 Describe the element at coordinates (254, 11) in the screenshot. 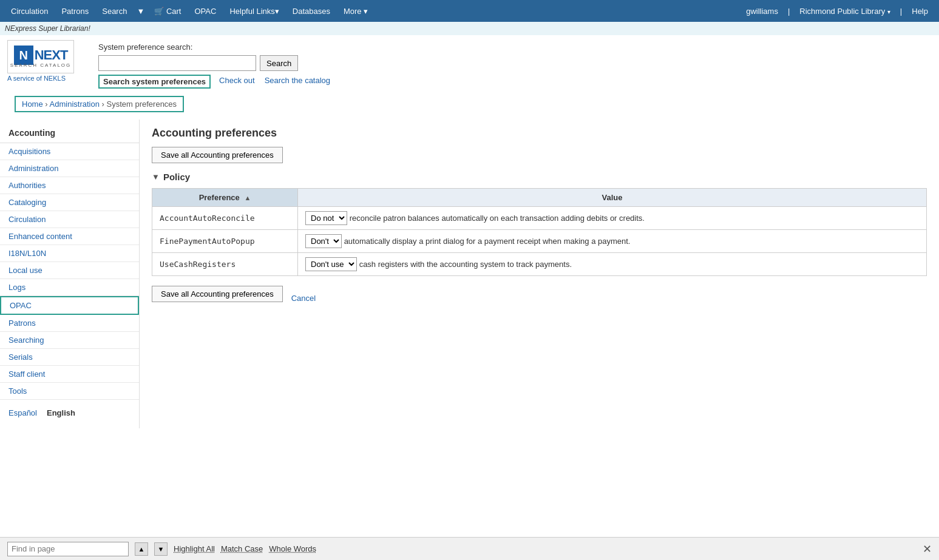

I see `nav-helpful-links: Helpful Links▾` at that location.